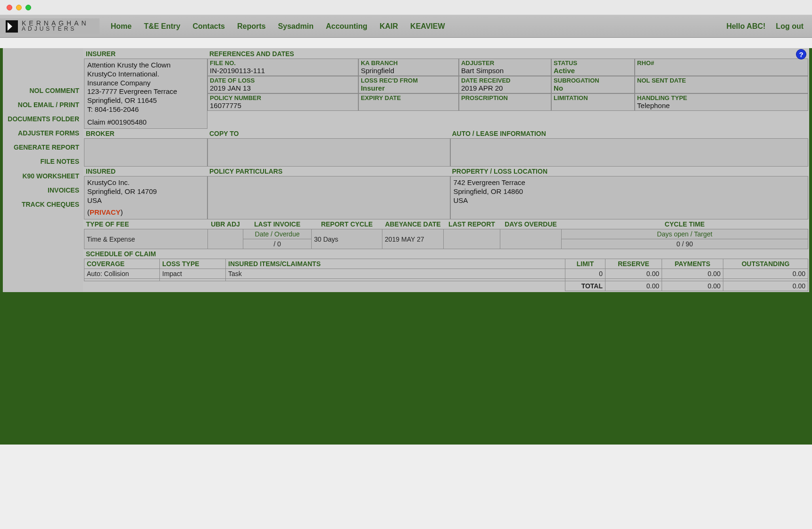 The height and width of the screenshot is (529, 812). Describe the element at coordinates (122, 264) in the screenshot. I see `col-coverage: COVERAGE` at that location.